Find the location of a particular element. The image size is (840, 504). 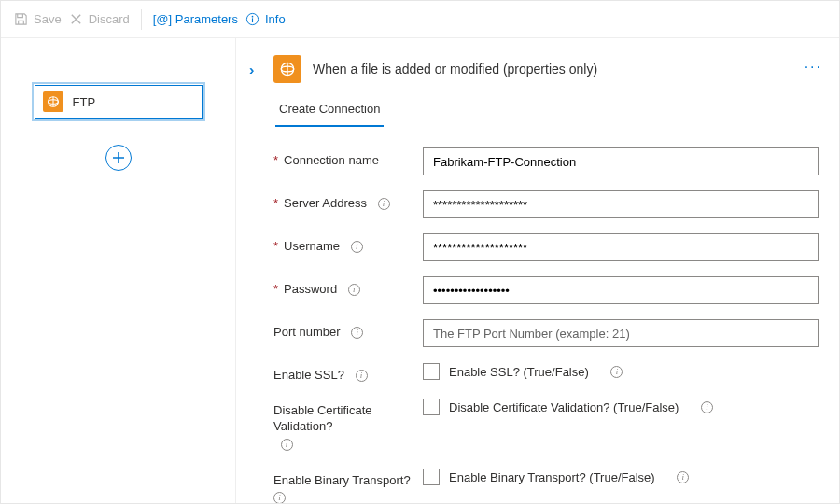

server-address-input is located at coordinates (621, 204).